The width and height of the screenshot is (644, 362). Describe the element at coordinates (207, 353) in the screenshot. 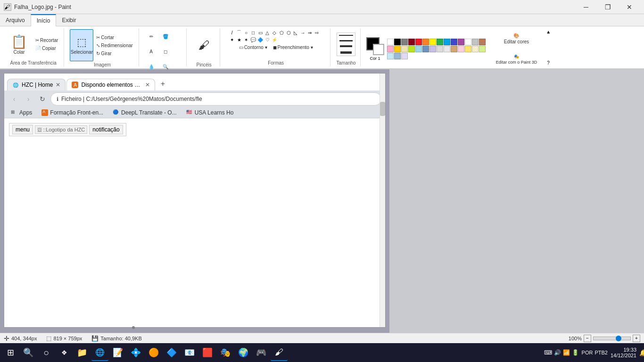

I see `app1-button: 🟥` at that location.